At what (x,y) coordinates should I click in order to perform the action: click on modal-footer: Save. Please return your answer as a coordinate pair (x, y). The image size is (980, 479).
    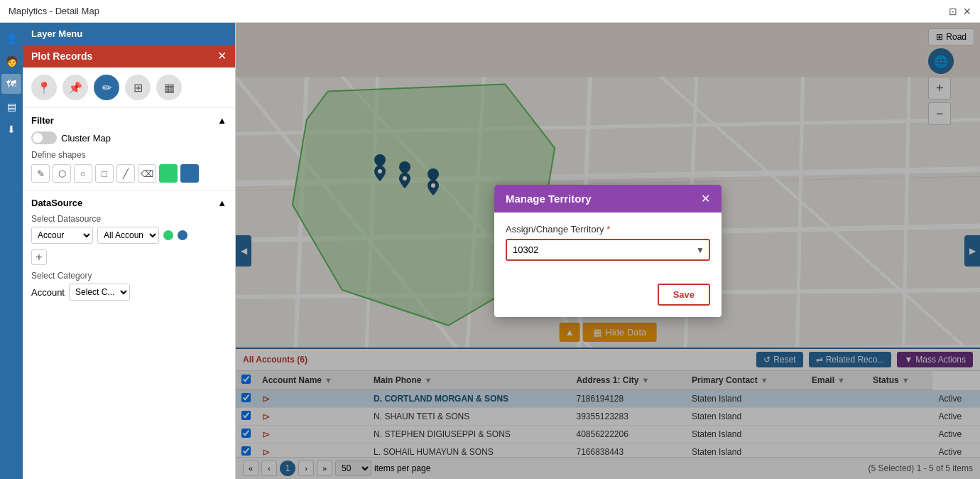
    Looking at the image, I should click on (608, 300).